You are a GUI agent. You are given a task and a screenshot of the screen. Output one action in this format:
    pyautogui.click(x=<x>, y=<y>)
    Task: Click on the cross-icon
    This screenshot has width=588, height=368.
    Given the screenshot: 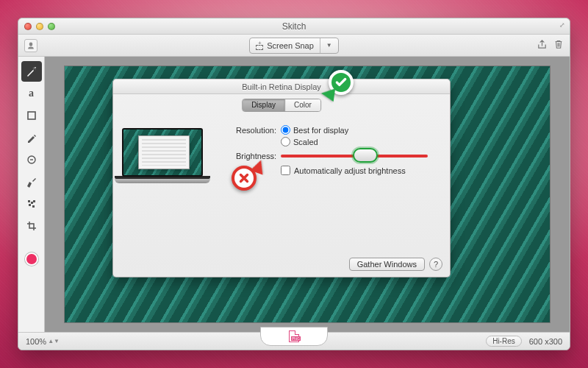 What is the action you would take?
    pyautogui.click(x=244, y=178)
    